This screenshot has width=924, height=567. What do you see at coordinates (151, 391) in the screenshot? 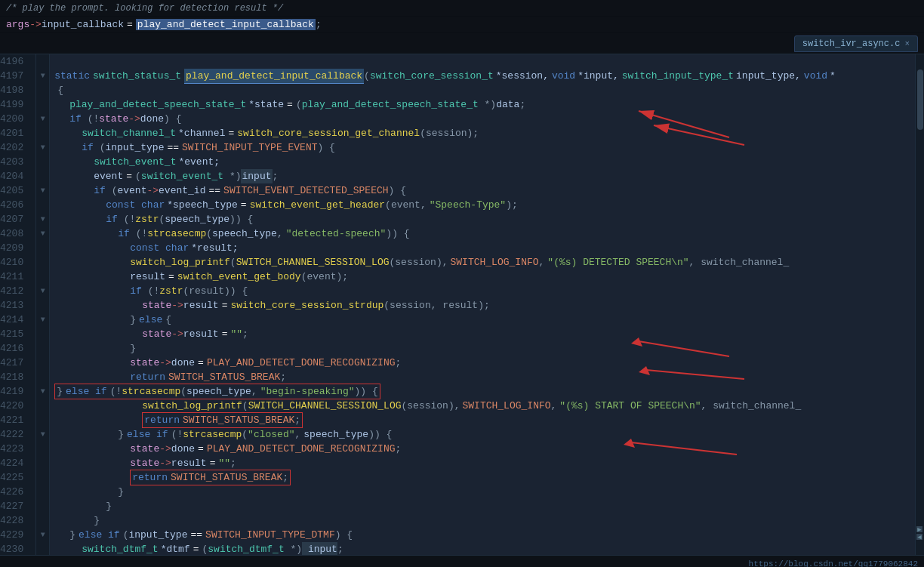
I see `strcasecmp-func2: strcasecmp` at bounding box center [151, 391].